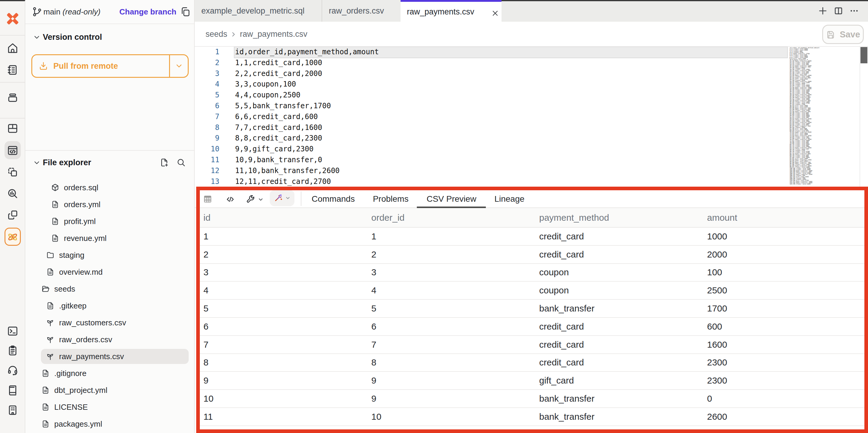  Describe the element at coordinates (110, 221) in the screenshot. I see `file-tree-item-profit.yml: profit.yml` at that location.